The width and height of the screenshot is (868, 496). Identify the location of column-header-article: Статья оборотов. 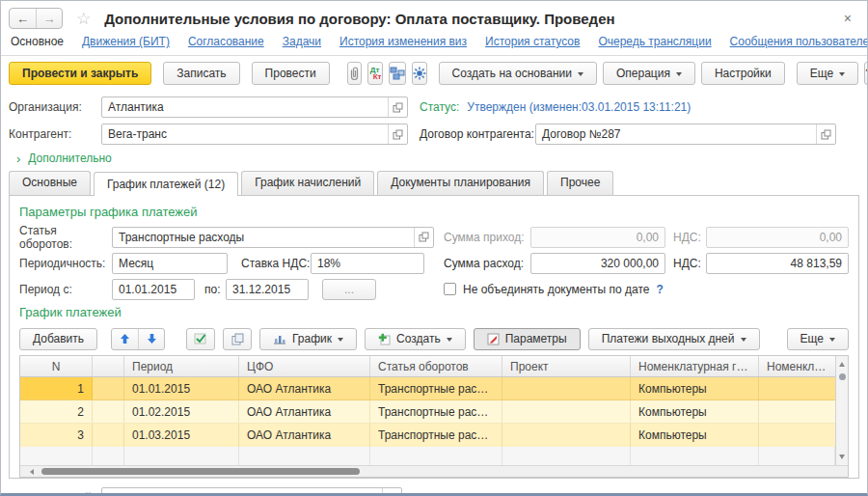
(436, 367).